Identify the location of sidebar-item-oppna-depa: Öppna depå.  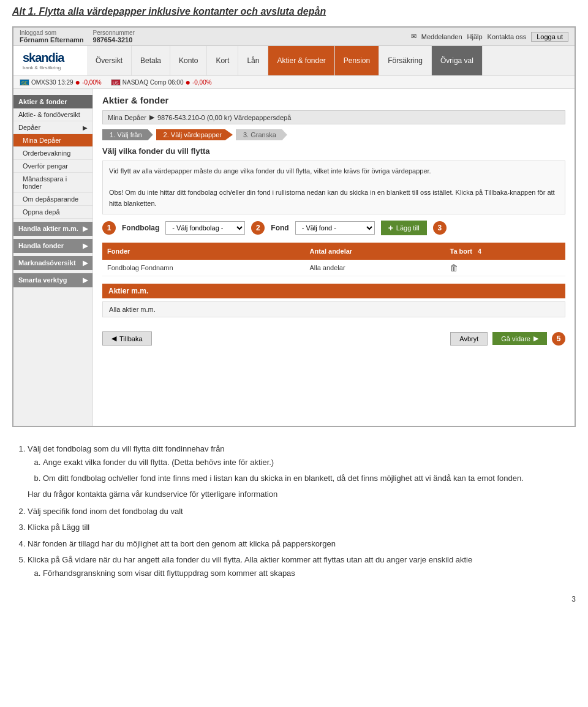
(53, 212).